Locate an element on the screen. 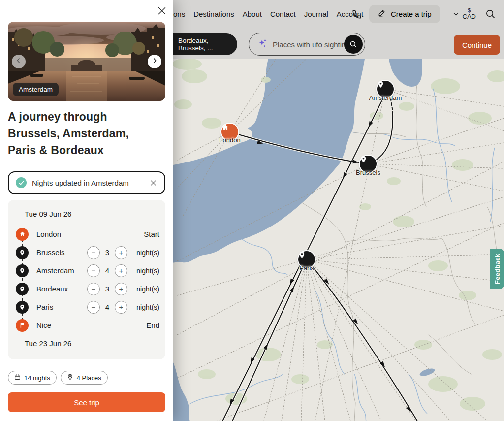  home-icon is located at coordinates (22, 234).